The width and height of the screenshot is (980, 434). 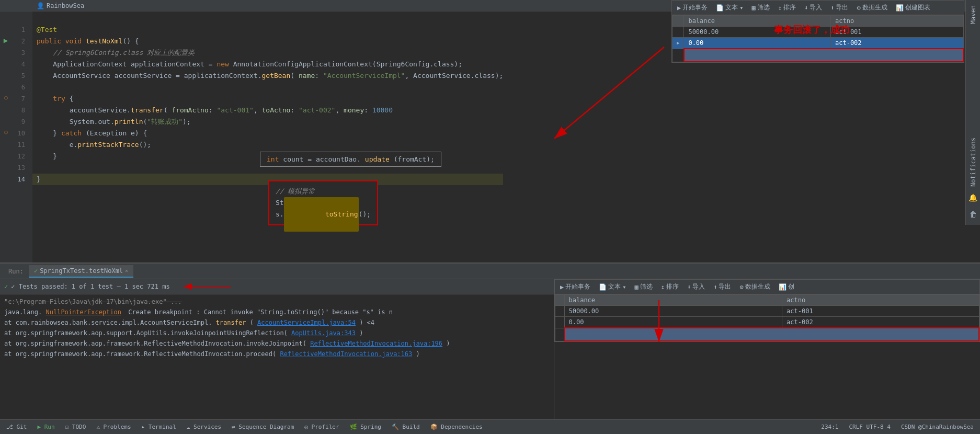 What do you see at coordinates (147, 110) in the screenshot?
I see `method-transfer: transfer` at bounding box center [147, 110].